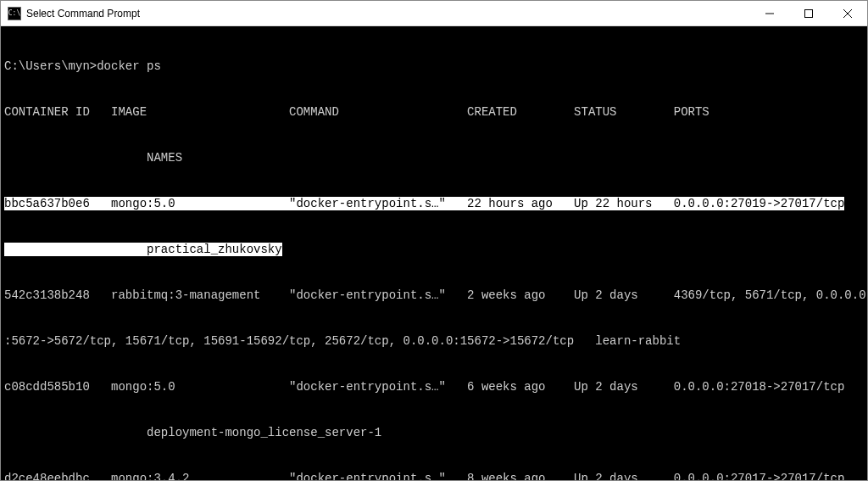 The height and width of the screenshot is (481, 868). I want to click on app-icon: C:\, so click(14, 14).